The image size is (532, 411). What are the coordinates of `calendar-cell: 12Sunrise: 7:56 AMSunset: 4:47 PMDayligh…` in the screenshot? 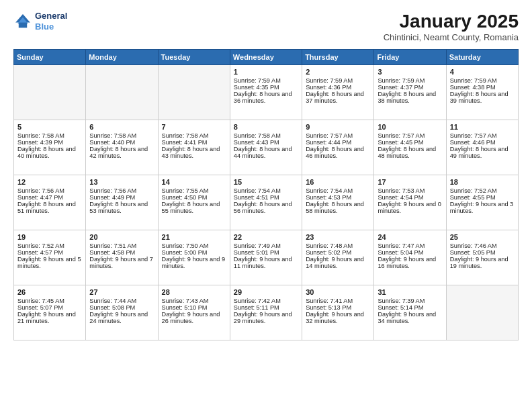 It's located at (50, 203).